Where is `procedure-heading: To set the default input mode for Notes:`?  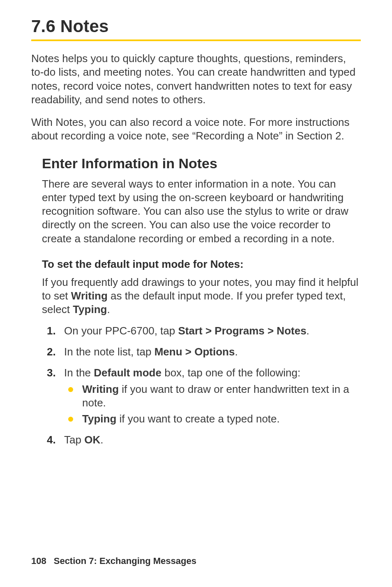 procedure-heading: To set the default input mode for Notes: is located at coordinates (201, 264).